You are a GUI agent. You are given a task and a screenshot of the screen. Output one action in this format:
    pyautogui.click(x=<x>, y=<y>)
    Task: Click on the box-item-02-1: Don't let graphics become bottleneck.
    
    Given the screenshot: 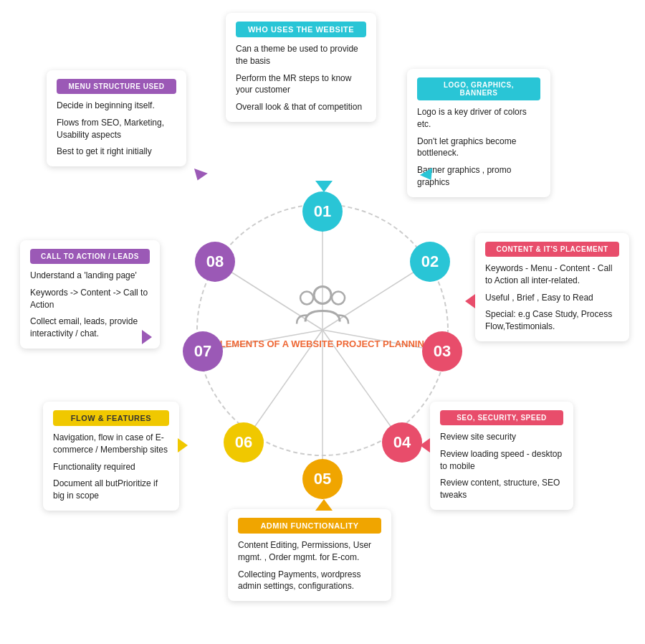 What is the action you would take?
    pyautogui.click(x=479, y=148)
    